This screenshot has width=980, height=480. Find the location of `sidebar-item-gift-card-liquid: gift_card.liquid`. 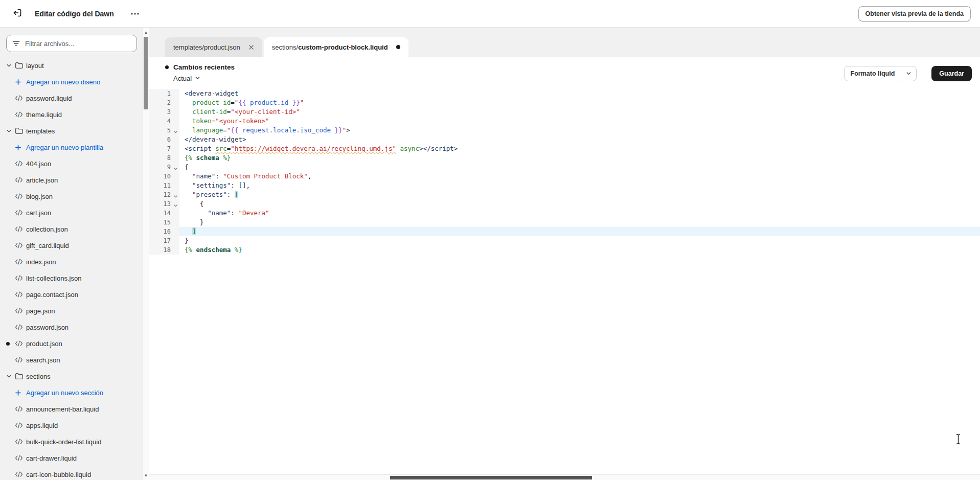

sidebar-item-gift-card-liquid: gift_card.liquid is located at coordinates (71, 245).